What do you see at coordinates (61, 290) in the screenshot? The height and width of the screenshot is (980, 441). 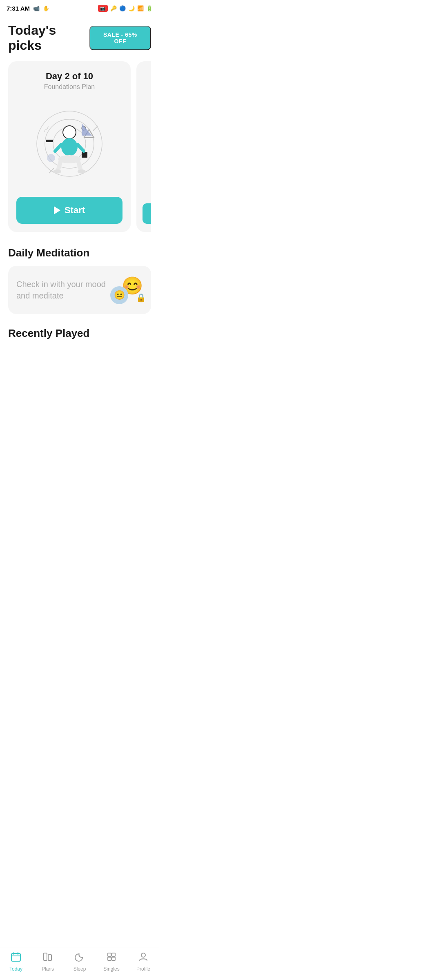 I see `meditation-card-text: Check in with your mood and meditate` at bounding box center [61, 290].